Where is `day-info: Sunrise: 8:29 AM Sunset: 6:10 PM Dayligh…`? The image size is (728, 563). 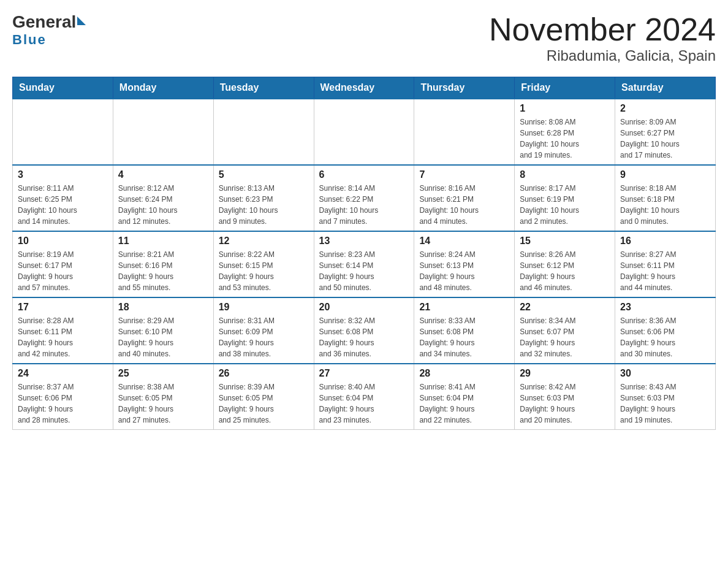 day-info: Sunrise: 8:29 AM Sunset: 6:10 PM Dayligh… is located at coordinates (163, 337).